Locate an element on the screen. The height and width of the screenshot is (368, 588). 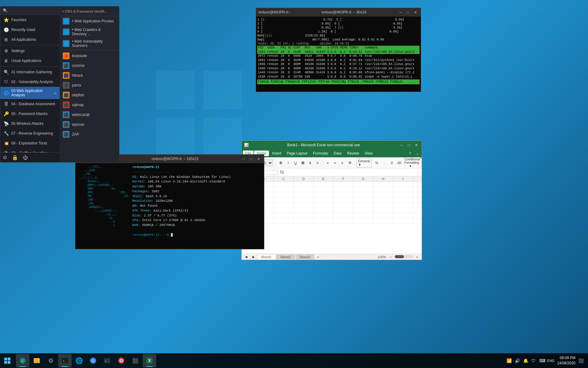
app-item-paros: ⬛ paros is located at coordinates (89, 85).